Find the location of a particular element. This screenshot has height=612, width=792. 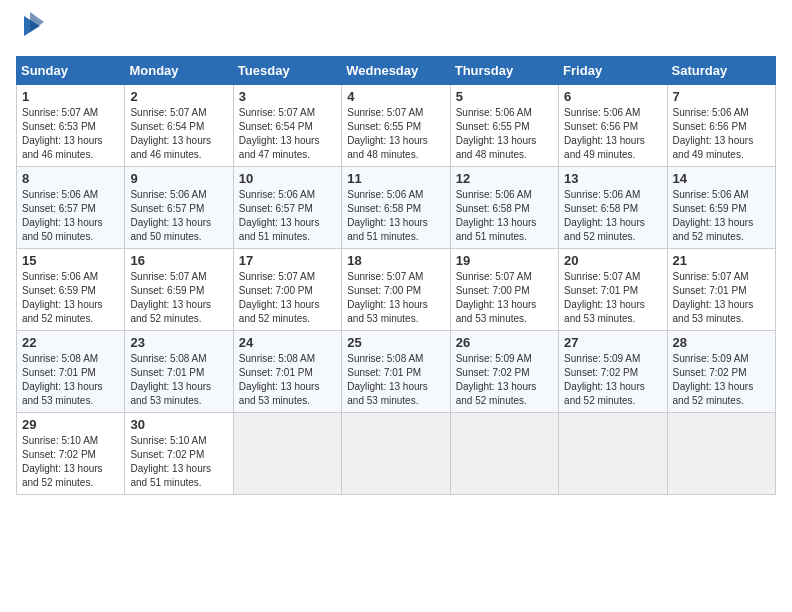

day-number: 25 is located at coordinates (396, 342).